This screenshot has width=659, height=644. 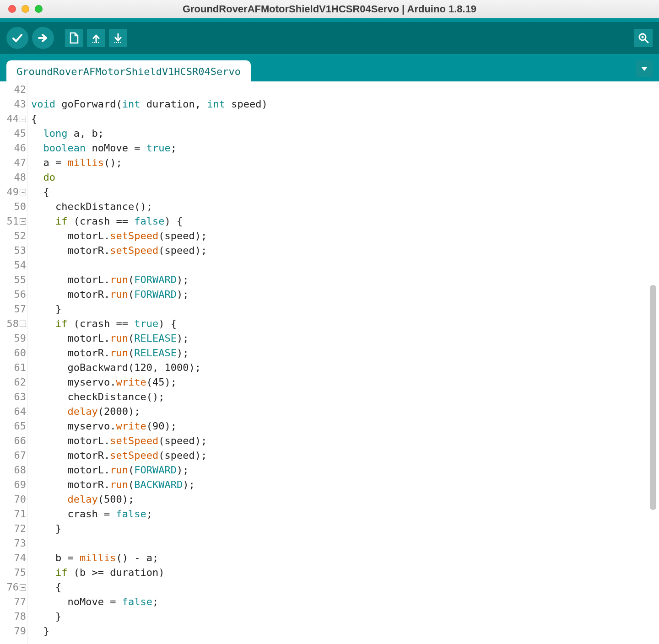 I want to click on line-number: 71, so click(x=14, y=514).